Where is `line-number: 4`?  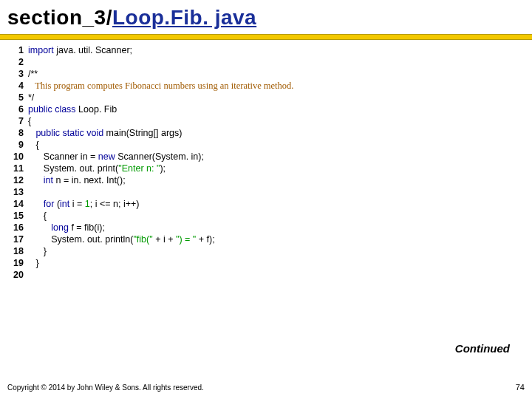 line-number: 4 is located at coordinates (18, 86).